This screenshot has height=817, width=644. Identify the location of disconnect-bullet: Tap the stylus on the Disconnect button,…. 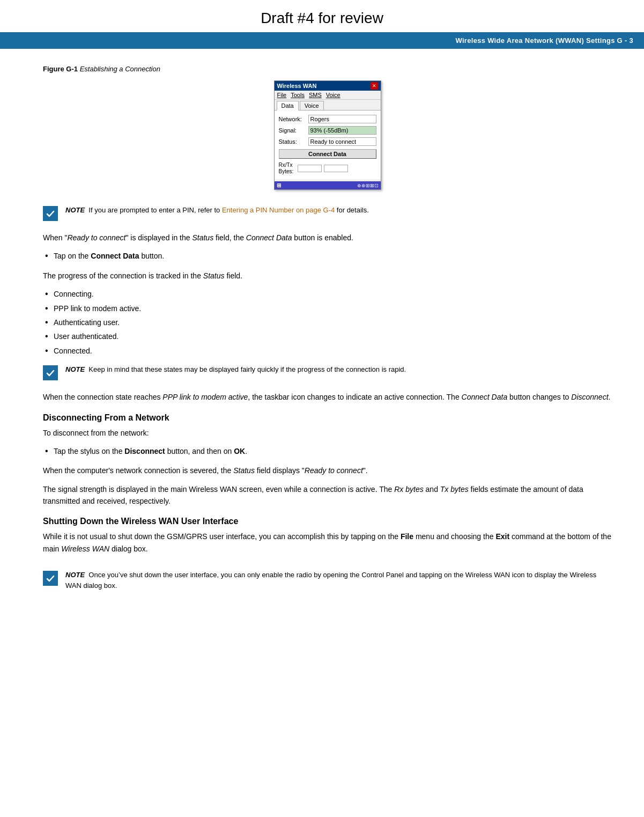
(327, 451).